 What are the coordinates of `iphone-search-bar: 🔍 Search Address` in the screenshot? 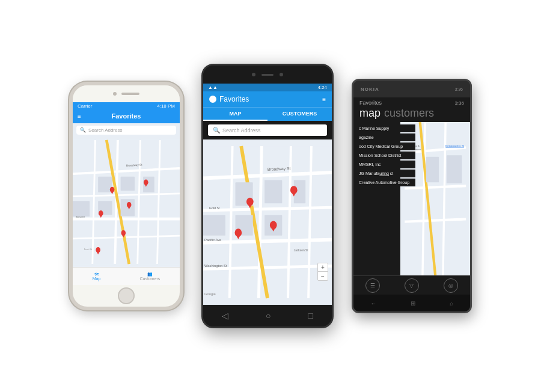 It's located at (126, 130).